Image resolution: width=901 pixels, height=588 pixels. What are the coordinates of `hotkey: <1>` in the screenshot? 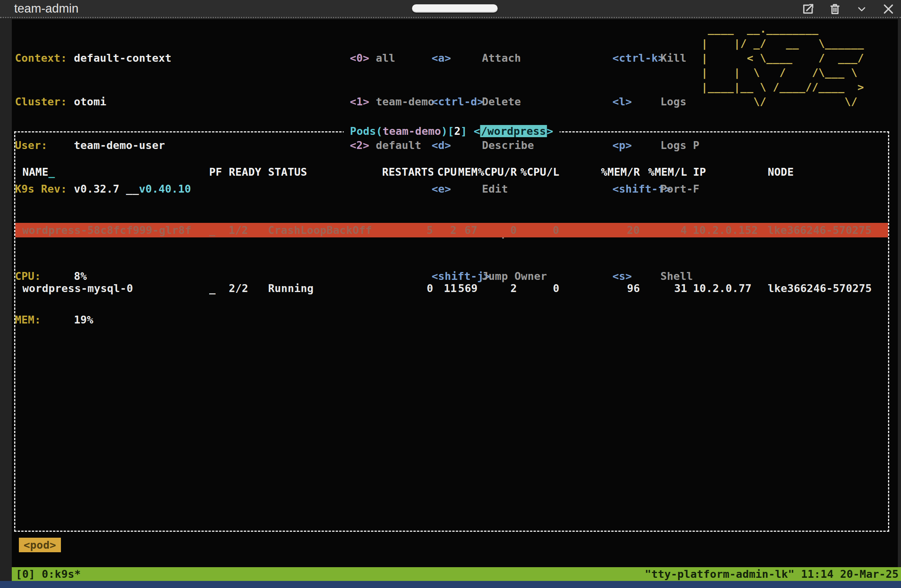 It's located at (363, 101).